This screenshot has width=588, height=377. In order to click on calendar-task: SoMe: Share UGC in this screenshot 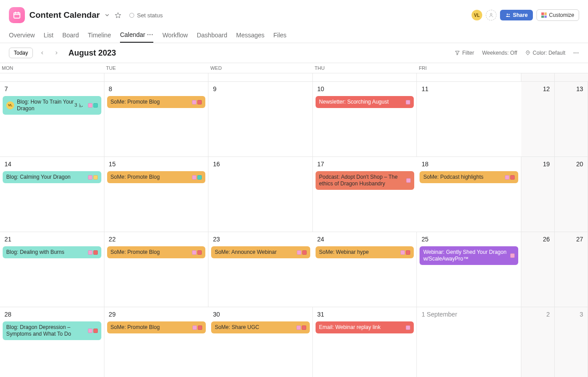, I will do `click(260, 327)`.